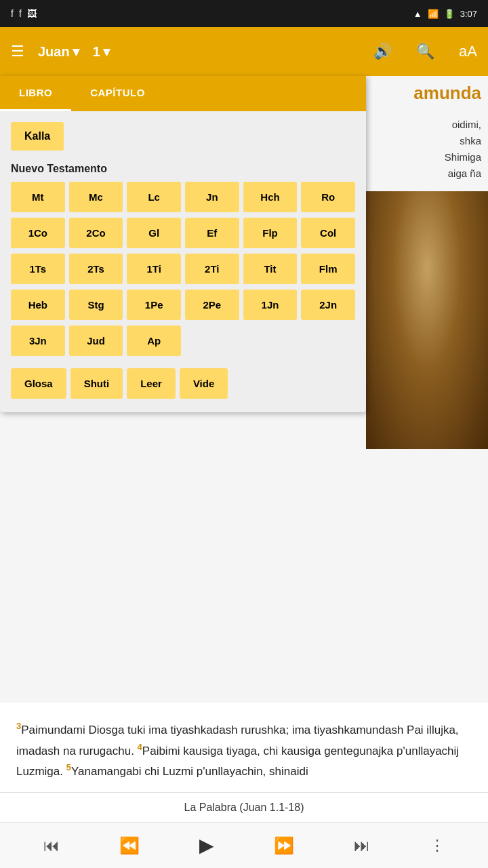  Describe the element at coordinates (38, 233) in the screenshot. I see `book-1co: 1Co` at that location.